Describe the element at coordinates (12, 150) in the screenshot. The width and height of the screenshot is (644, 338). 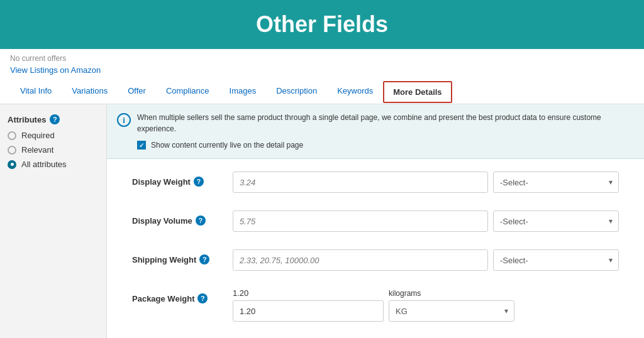
I see `radio-relevant` at that location.